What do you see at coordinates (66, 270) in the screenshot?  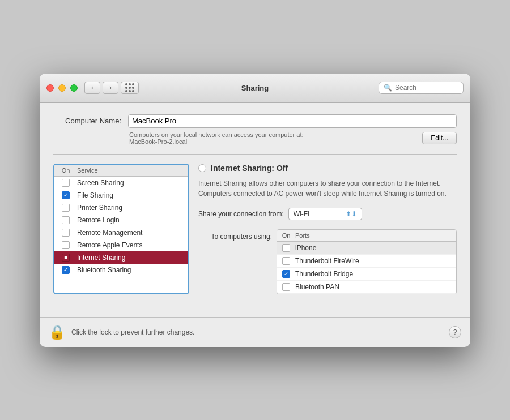 I see `bluetooth-sharing-checkbox: ✓` at bounding box center [66, 270].